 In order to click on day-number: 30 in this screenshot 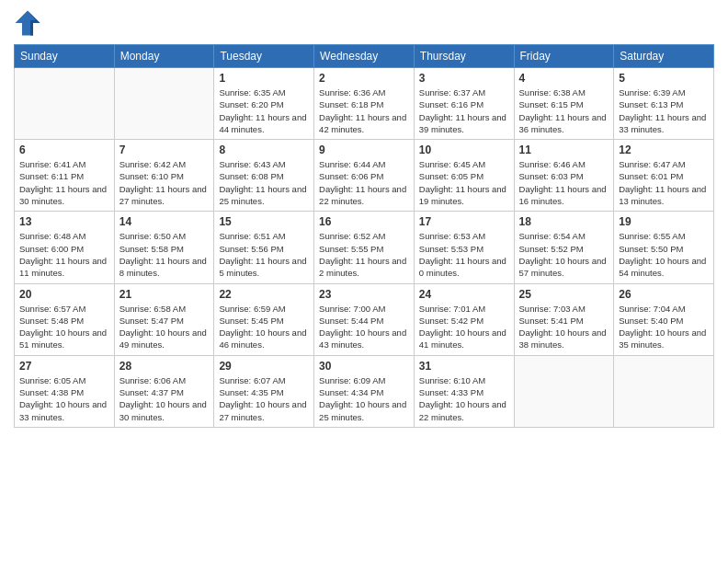, I will do `click(364, 366)`.